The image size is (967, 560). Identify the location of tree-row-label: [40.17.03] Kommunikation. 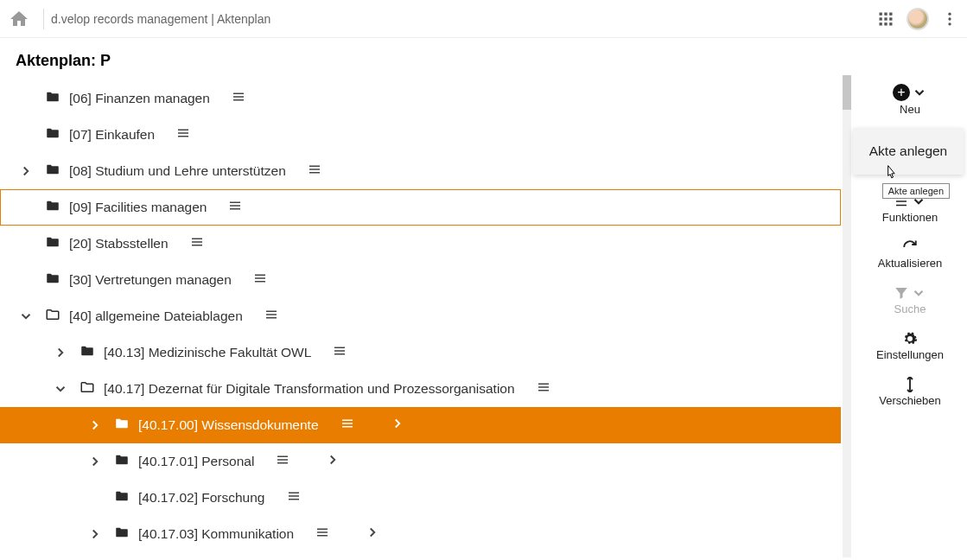
(216, 534).